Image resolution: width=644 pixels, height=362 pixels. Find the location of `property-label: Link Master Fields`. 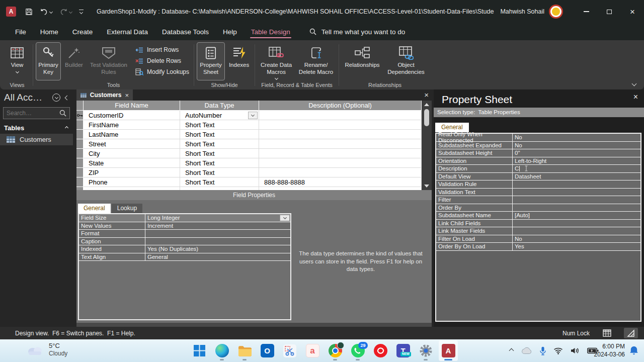

property-label: Link Master Fields is located at coordinates (474, 231).